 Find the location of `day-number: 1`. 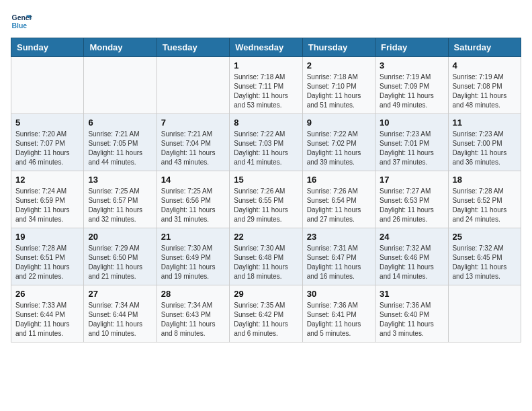

day-number: 1 is located at coordinates (266, 66).